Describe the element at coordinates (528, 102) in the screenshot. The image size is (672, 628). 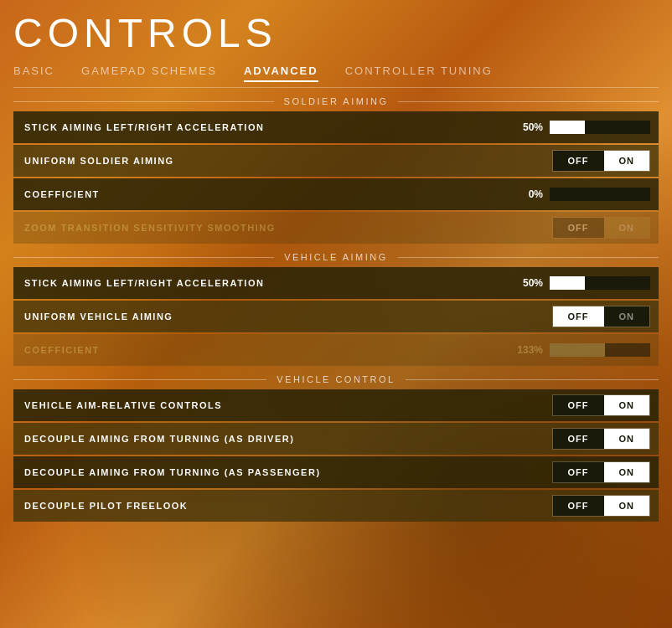
I see `section-line-right` at that location.